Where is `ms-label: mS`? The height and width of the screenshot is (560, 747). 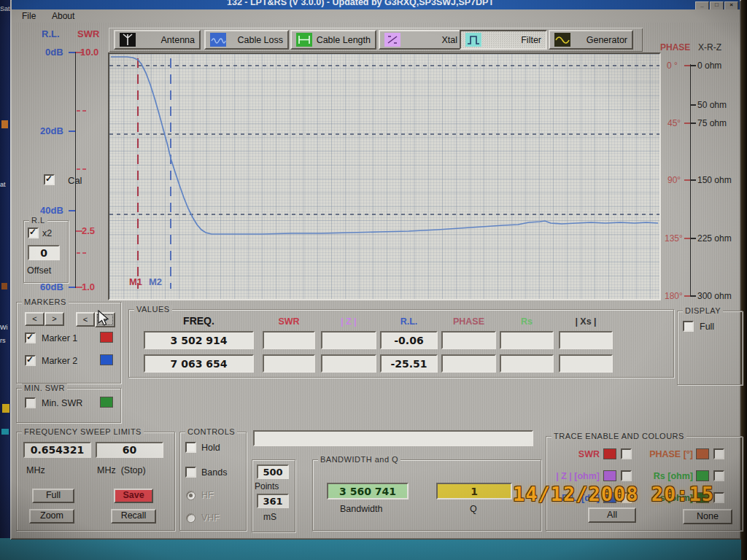 ms-label: mS is located at coordinates (270, 517).